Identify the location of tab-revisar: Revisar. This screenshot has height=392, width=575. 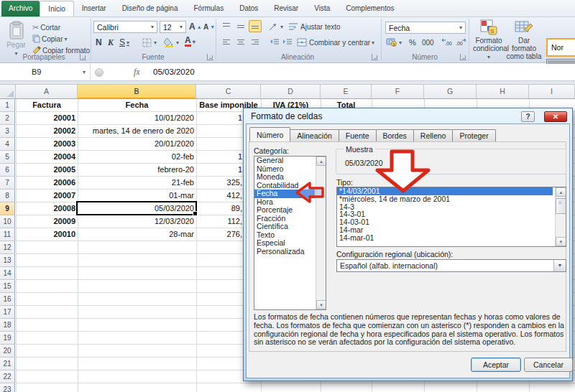
(286, 9).